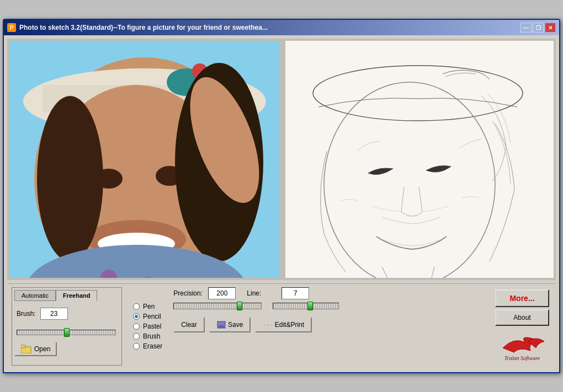 The image size is (563, 392). What do you see at coordinates (26, 314) in the screenshot?
I see `brush-label: Brush:` at bounding box center [26, 314].